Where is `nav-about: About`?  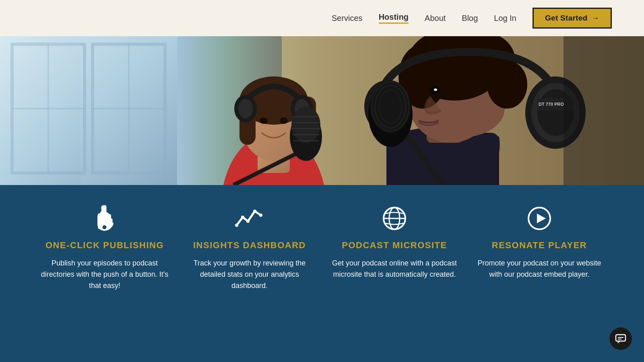 nav-about: About is located at coordinates (435, 19).